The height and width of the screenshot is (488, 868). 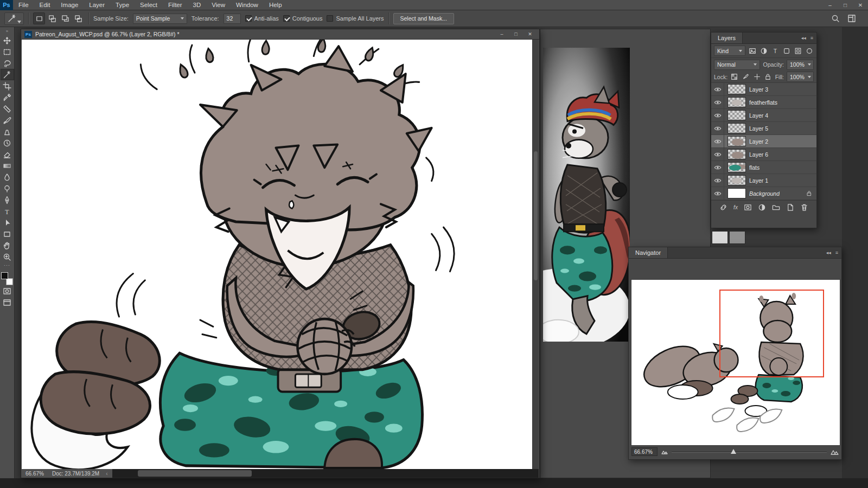 What do you see at coordinates (8, 98) in the screenshot?
I see `eyedropper-tool` at bounding box center [8, 98].